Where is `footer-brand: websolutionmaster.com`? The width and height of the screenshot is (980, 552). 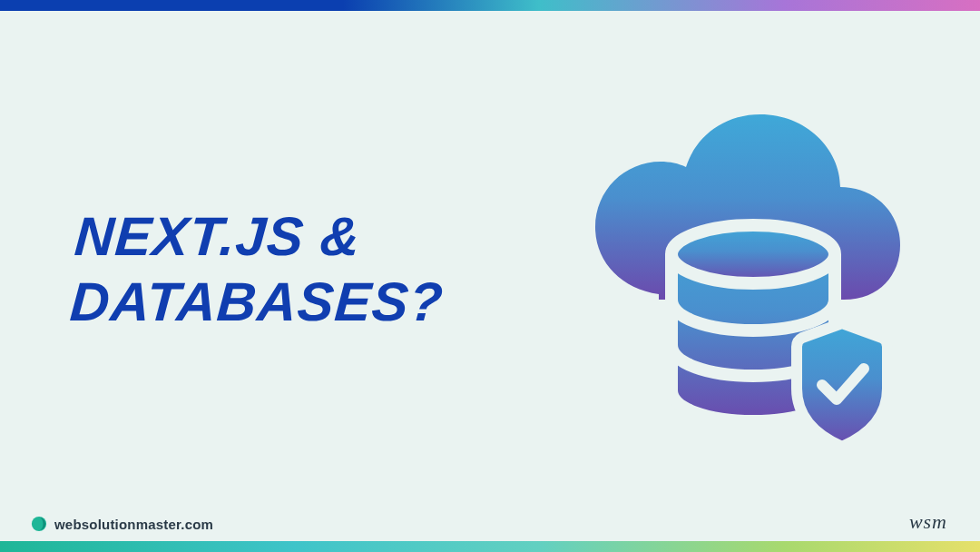
footer-brand: websolutionmaster.com is located at coordinates (122, 524).